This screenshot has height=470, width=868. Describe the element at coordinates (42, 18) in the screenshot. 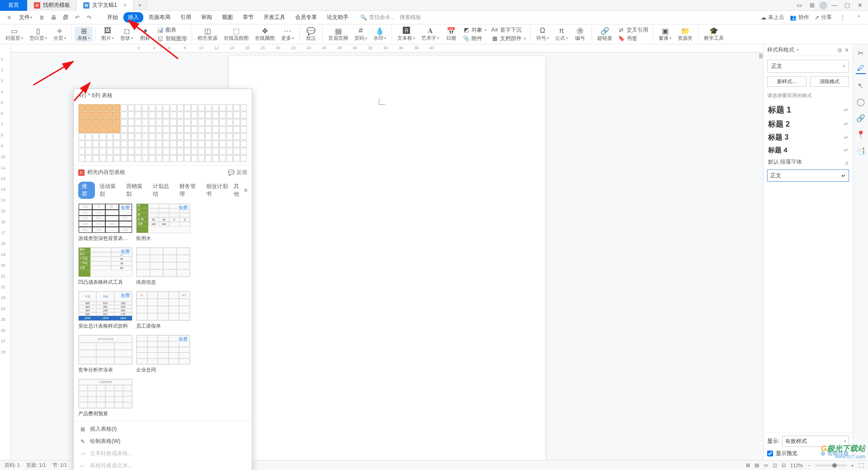

I see `save-icon: 🗎` at that location.